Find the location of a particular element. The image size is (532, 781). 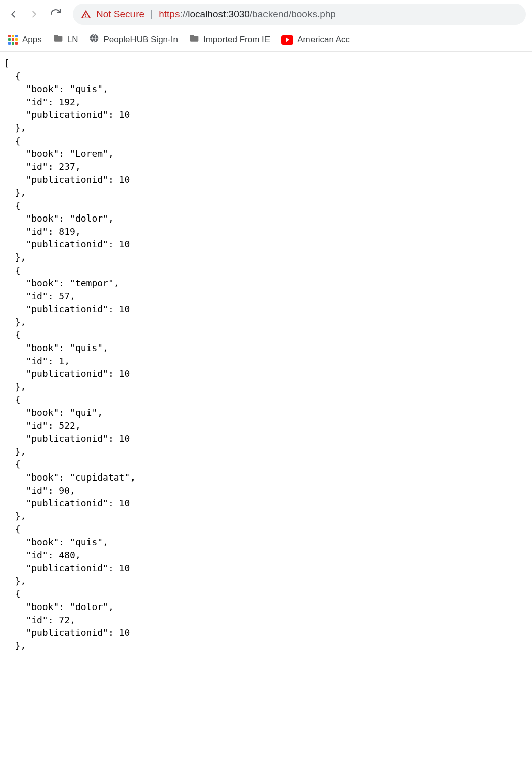

bookmark-peoplehub: PeopleHUB Sign-In is located at coordinates (134, 39).